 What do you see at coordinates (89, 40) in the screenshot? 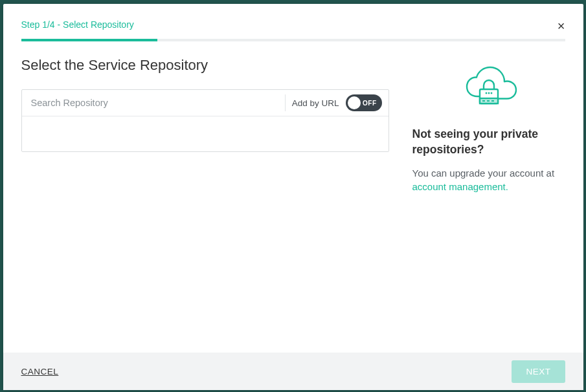
I see `progress-bar-fill` at bounding box center [89, 40].